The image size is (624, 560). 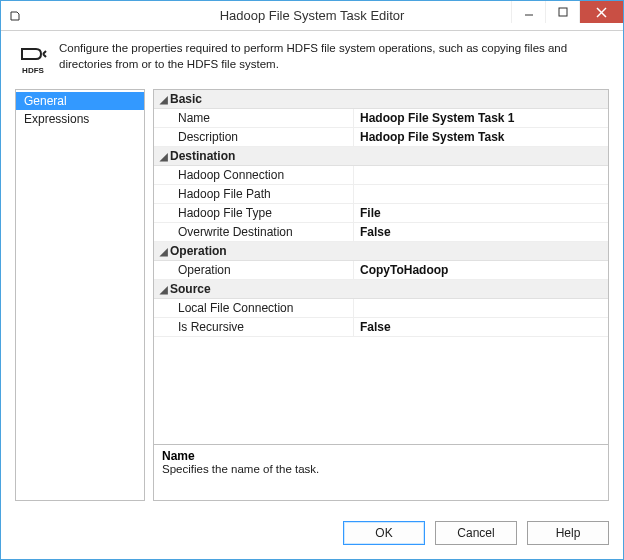 I want to click on category-label: Destination, so click(x=202, y=156).